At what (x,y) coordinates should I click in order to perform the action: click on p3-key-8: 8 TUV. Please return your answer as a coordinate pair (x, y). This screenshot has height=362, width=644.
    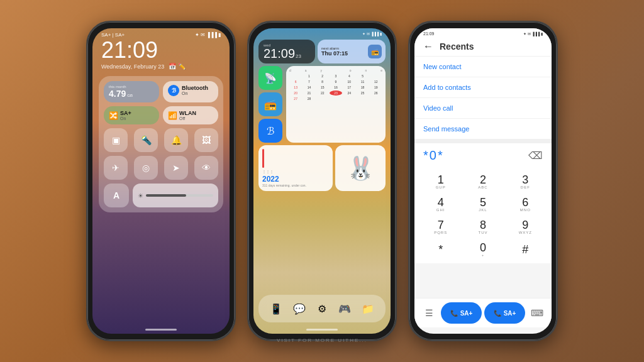
    Looking at the image, I should click on (483, 227).